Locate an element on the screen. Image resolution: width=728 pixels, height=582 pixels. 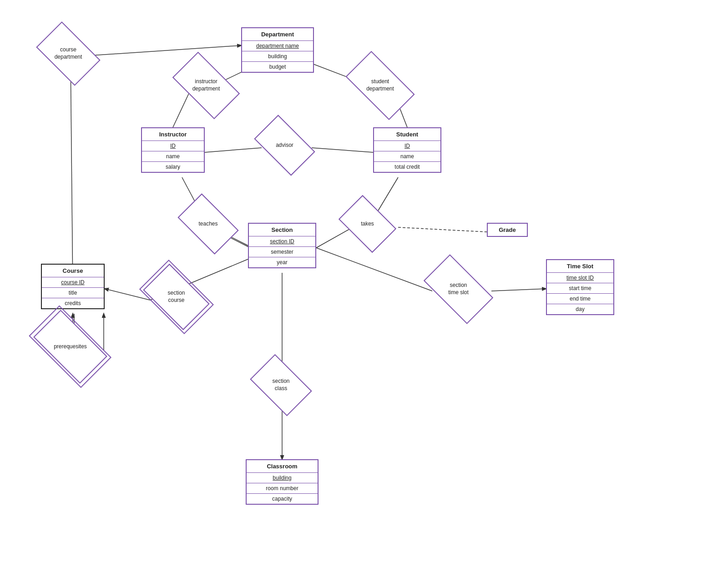
entity-classroom-title: Classroom is located at coordinates (282, 467).